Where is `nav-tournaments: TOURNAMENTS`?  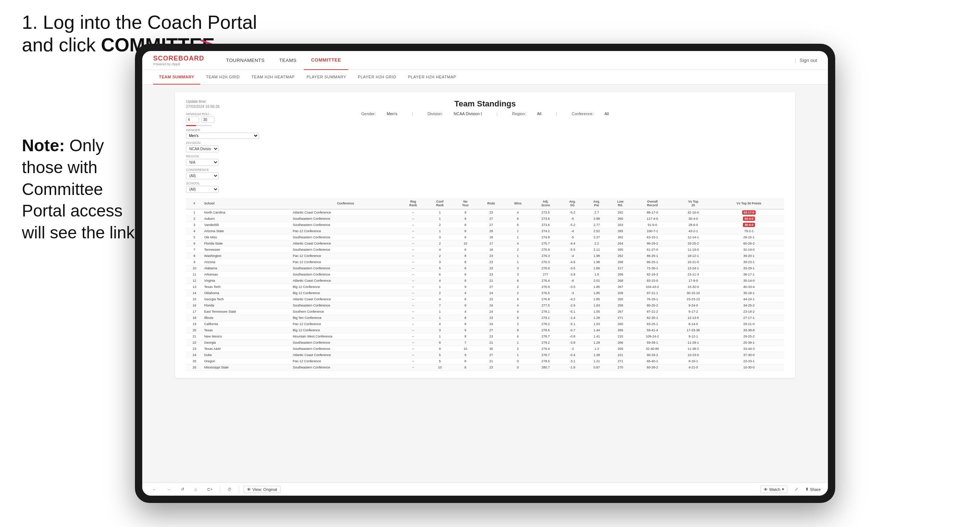 nav-tournaments: TOURNAMENTS is located at coordinates (245, 60).